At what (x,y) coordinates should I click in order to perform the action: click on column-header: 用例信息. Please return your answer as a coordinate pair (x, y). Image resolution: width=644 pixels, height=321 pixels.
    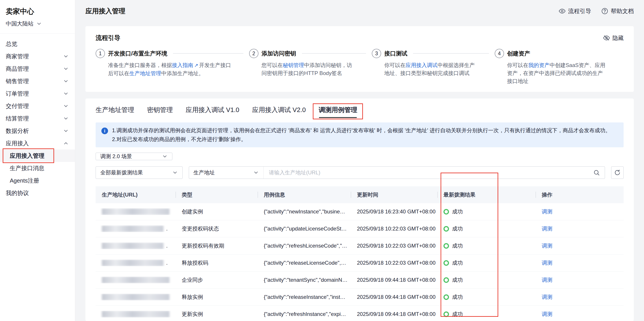
    Looking at the image, I should click on (304, 195).